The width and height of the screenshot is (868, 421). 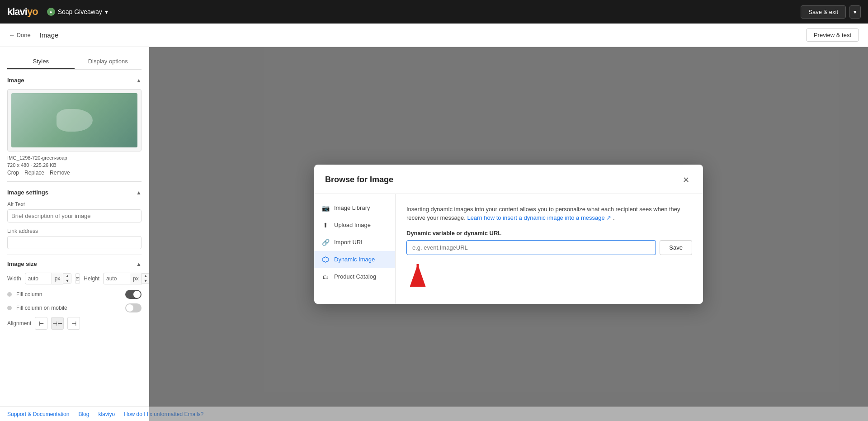 What do you see at coordinates (509, 249) in the screenshot?
I see `modal-body: 📷 Image Library ⬆ Upload Image 🔗 Import …` at bounding box center [509, 249].